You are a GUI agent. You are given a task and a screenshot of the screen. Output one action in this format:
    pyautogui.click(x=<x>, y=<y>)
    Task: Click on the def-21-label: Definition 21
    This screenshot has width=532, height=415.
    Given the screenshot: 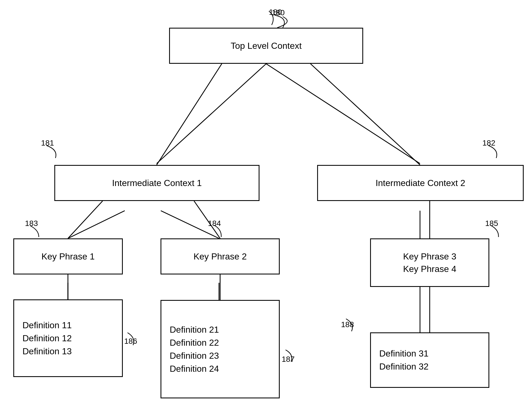 What is the action you would take?
    pyautogui.click(x=194, y=330)
    